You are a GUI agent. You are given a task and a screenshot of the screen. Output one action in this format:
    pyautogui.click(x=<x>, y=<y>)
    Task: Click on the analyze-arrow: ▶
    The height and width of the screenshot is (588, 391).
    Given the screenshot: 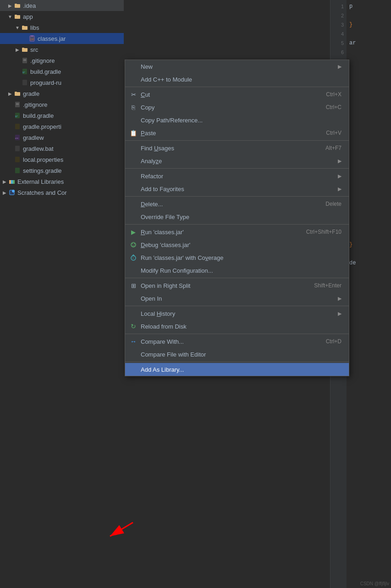 What is the action you would take?
    pyautogui.click(x=340, y=161)
    